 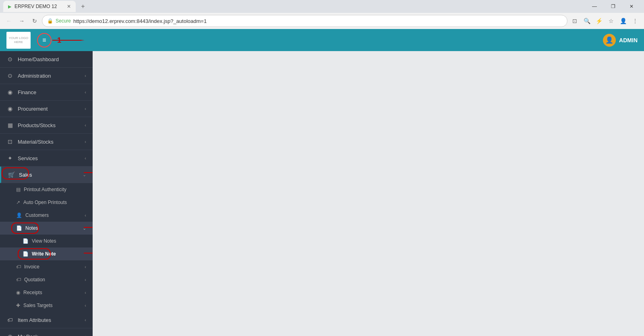 What do you see at coordinates (46, 76) in the screenshot?
I see `sidebar-item-administration: ⊙ Administration ‹` at bounding box center [46, 76].